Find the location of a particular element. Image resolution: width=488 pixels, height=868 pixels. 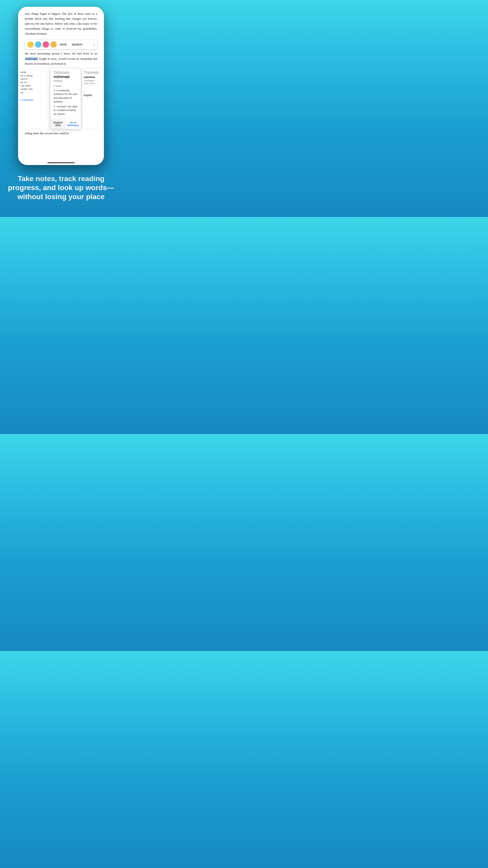

highlighted-word: orphanage, is located at coordinates (32, 59).